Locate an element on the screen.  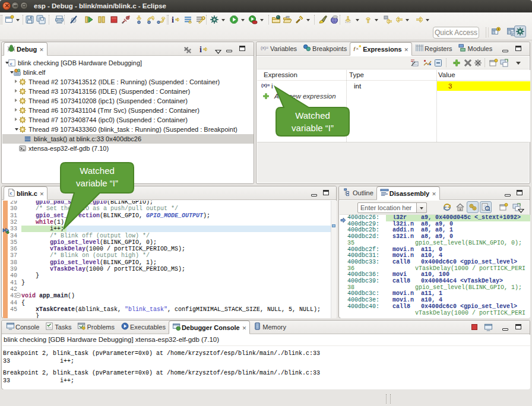
svg-text: (x)= is located at coordinates (265, 47).